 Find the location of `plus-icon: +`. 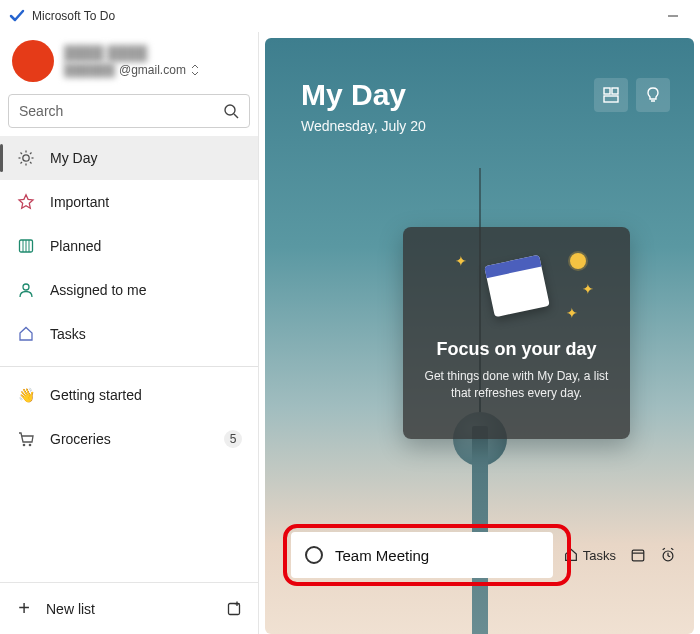

plus-icon: + is located at coordinates (24, 608).